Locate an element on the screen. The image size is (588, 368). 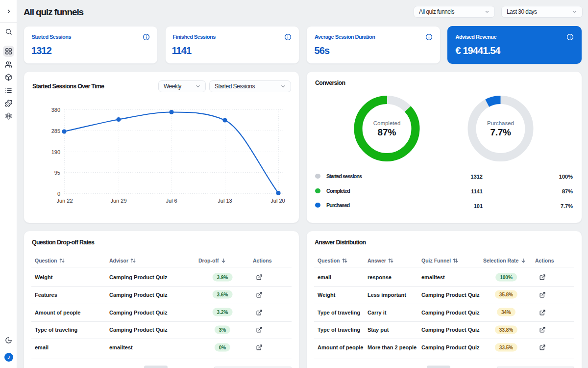
svg-text: 95 is located at coordinates (57, 173).